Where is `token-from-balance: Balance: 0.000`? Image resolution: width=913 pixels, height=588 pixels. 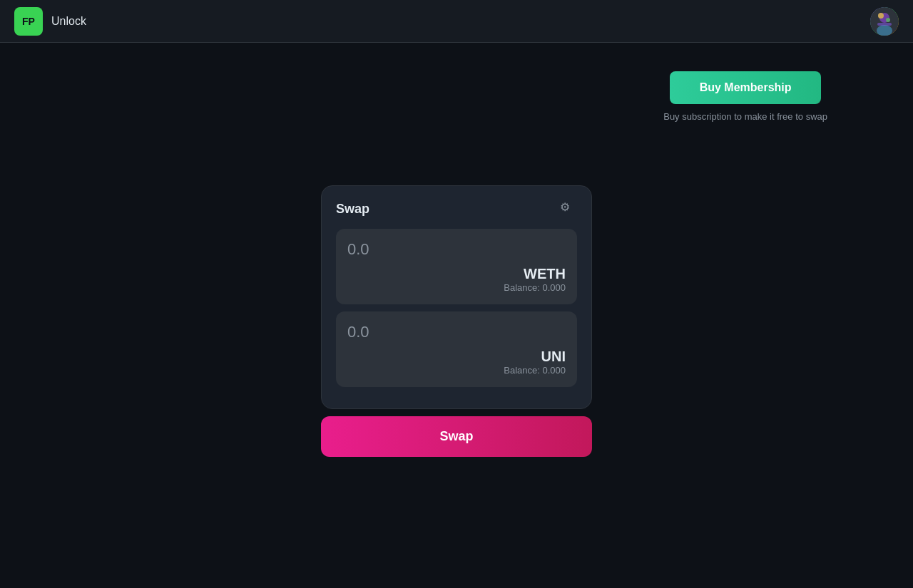
token-from-balance: Balance: 0.000 is located at coordinates (535, 288).